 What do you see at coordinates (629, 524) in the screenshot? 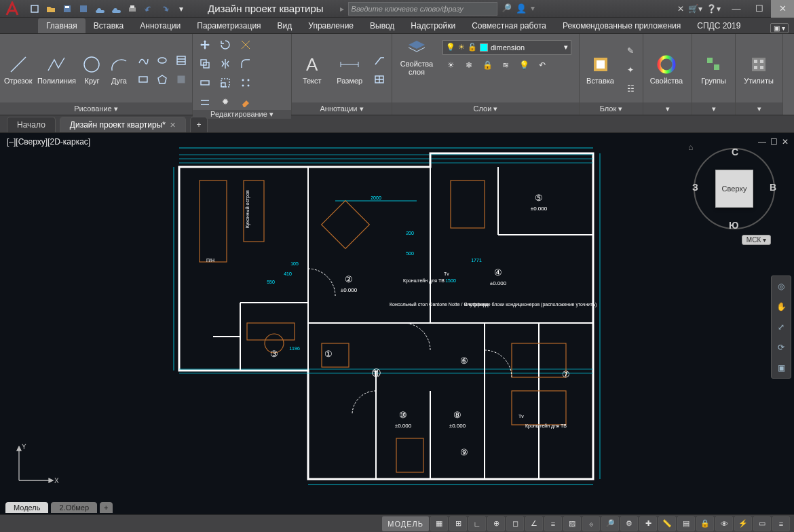
I see `workspace-icon: ⚙` at bounding box center [629, 524].